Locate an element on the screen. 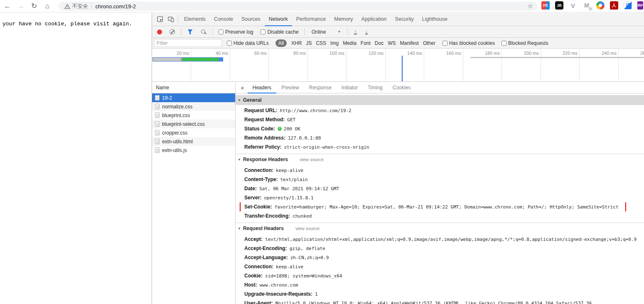 This screenshot has width=644, height=304. response-headers-section-header: ▼ Response Headers view source is located at coordinates (440, 159).